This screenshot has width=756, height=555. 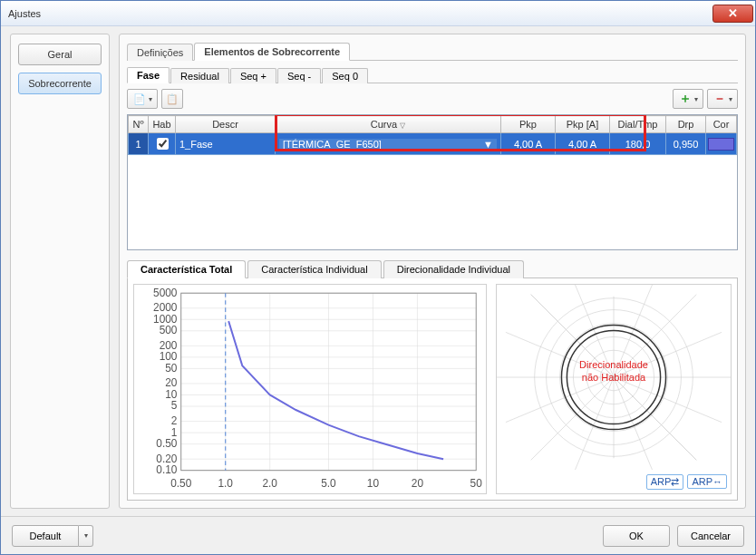 I want to click on copy-icon: 📄, so click(x=140, y=100).